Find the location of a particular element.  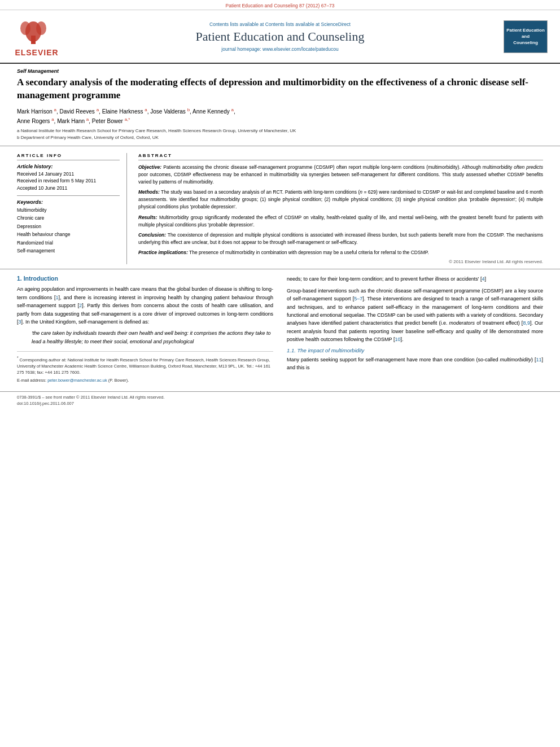

author-names: Mark Harrison a, David Reeves a, Elaine … is located at coordinates (126, 116).